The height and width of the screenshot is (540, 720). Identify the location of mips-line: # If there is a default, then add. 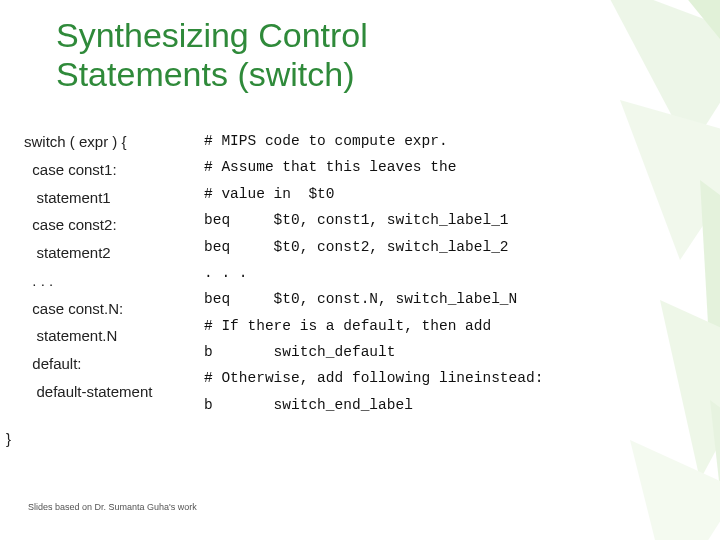
(348, 326).